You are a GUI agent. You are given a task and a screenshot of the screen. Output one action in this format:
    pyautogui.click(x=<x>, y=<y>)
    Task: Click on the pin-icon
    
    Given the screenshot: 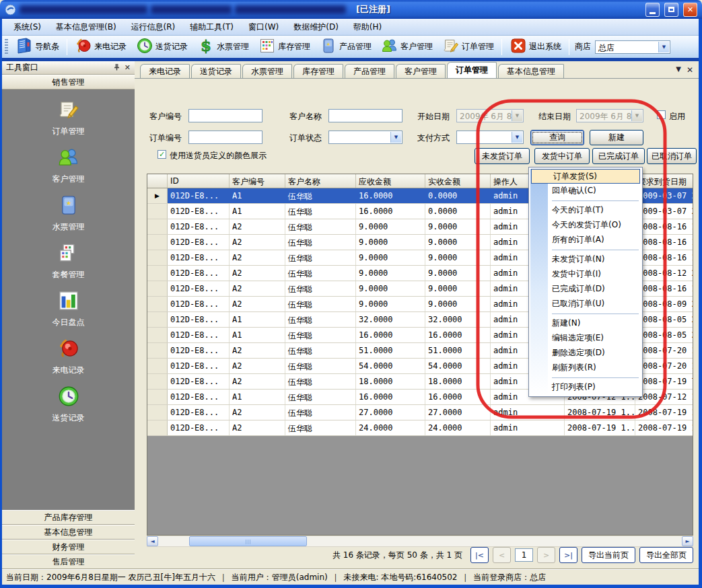 What is the action you would take?
    pyautogui.click(x=117, y=67)
    